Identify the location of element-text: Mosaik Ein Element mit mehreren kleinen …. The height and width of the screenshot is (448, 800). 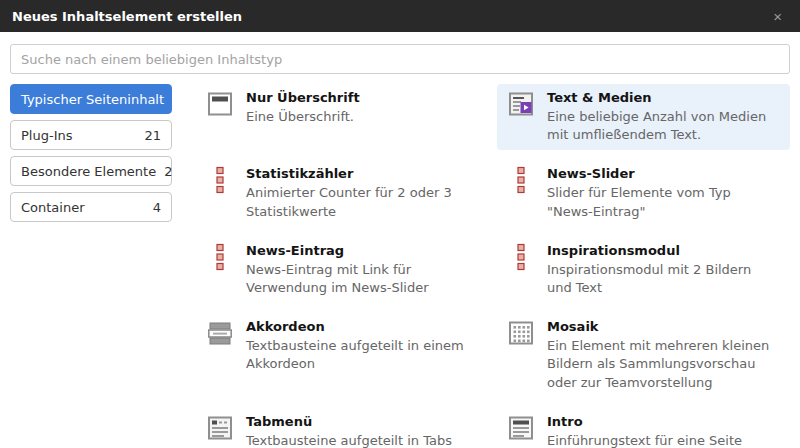
(664, 356).